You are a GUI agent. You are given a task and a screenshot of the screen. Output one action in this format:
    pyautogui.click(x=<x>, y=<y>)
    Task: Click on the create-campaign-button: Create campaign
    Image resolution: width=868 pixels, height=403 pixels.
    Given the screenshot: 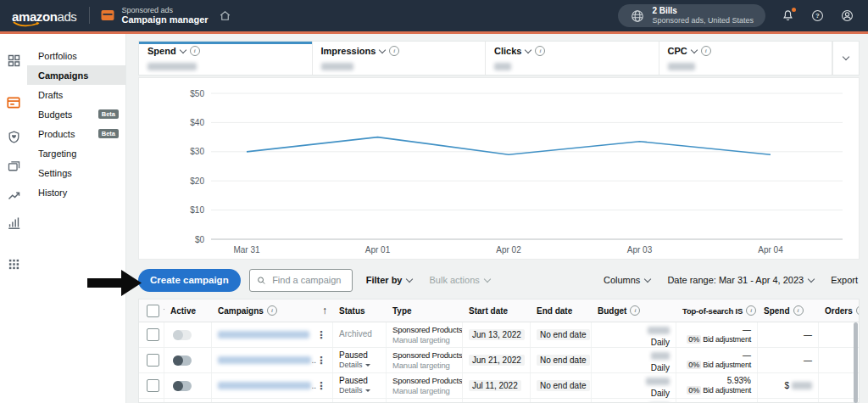 What is the action you would take?
    pyautogui.click(x=190, y=280)
    